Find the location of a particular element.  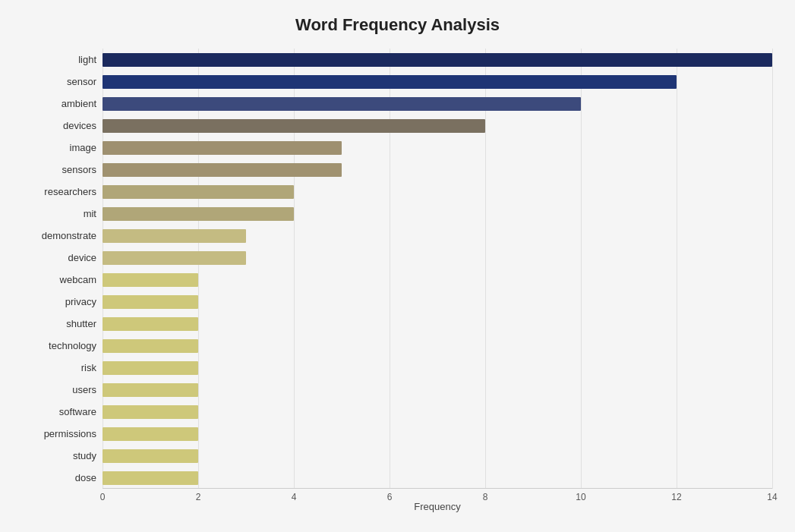

bar-risk is located at coordinates (150, 368).